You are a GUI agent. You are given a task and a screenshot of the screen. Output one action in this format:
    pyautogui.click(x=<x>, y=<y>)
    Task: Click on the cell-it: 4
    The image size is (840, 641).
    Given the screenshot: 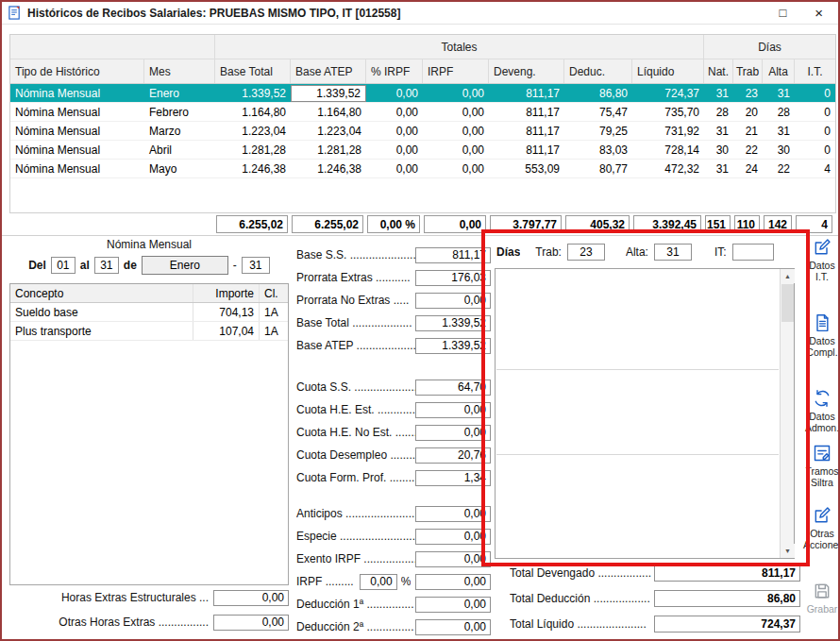 What is the action you would take?
    pyautogui.click(x=815, y=168)
    